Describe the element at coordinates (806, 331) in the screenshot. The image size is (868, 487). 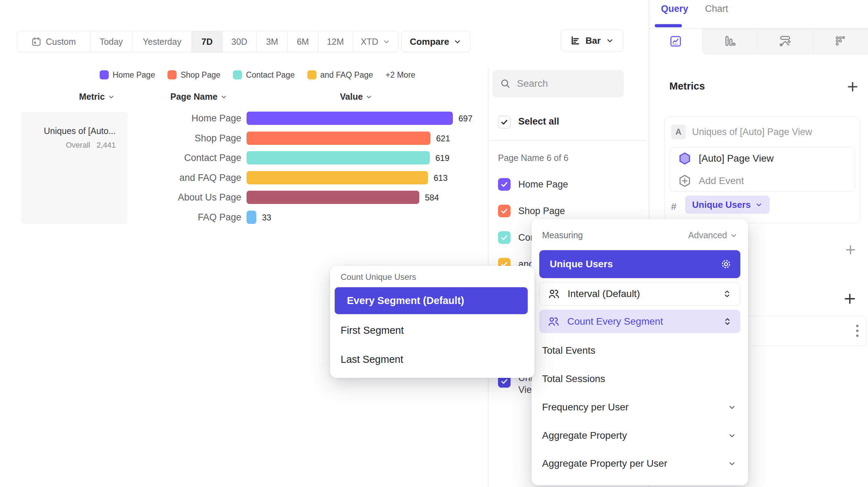
I see `breakdown-card` at that location.